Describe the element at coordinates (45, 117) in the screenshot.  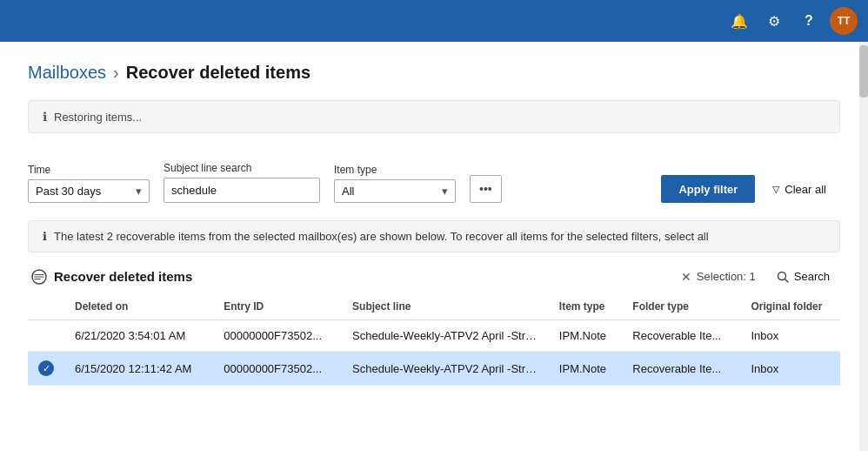
I see `info-icon: ℹ` at that location.